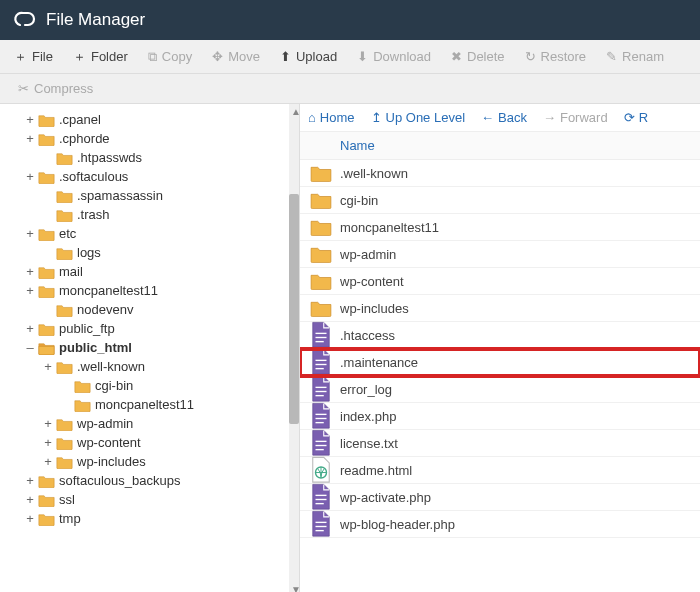 The height and width of the screenshot is (592, 700). Describe the element at coordinates (148, 442) in the screenshot. I see `tree-item: +wp-content` at that location.